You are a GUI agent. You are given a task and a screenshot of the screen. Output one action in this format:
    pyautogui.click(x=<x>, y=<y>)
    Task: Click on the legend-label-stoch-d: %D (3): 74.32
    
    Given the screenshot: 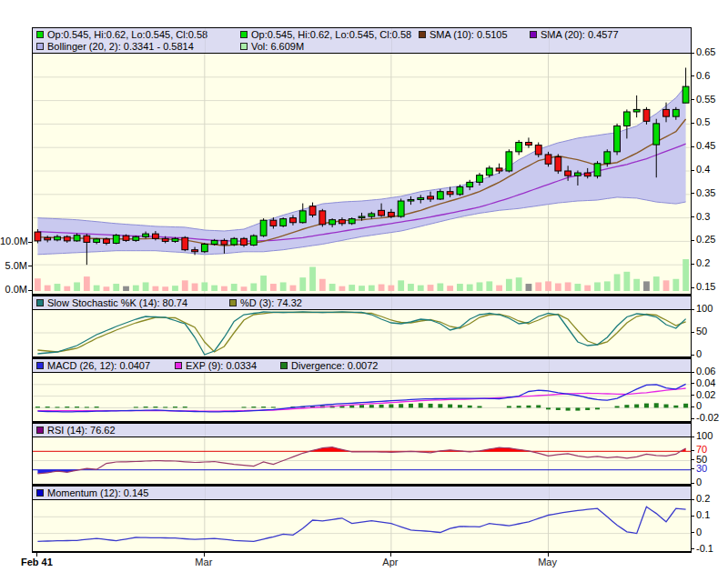 What is the action you would take?
    pyautogui.click(x=271, y=303)
    